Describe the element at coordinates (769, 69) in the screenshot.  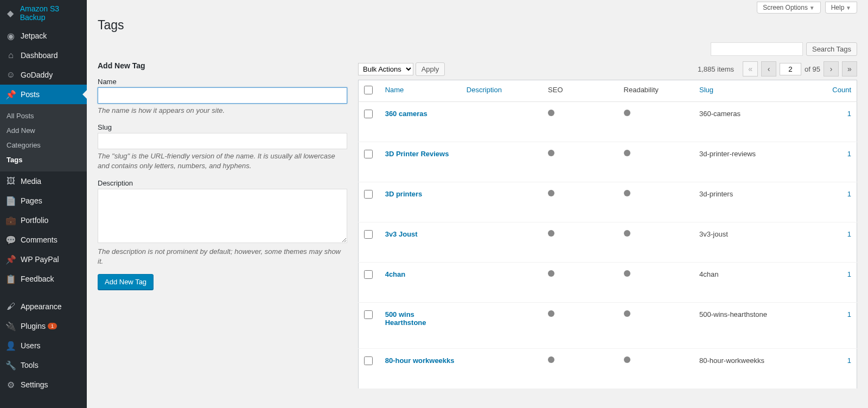
I see `prev-page-button: ‹` at that location.